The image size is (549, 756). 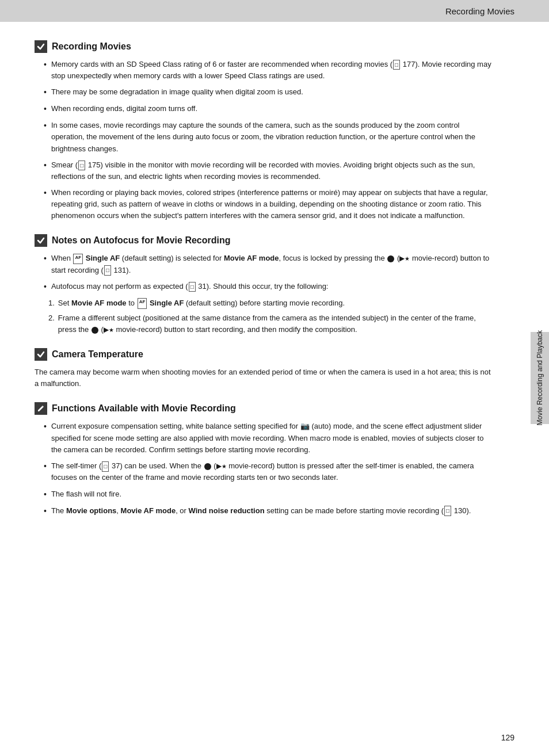 I want to click on section-title-camera-temp: Camera Temperature, so click(x=98, y=354).